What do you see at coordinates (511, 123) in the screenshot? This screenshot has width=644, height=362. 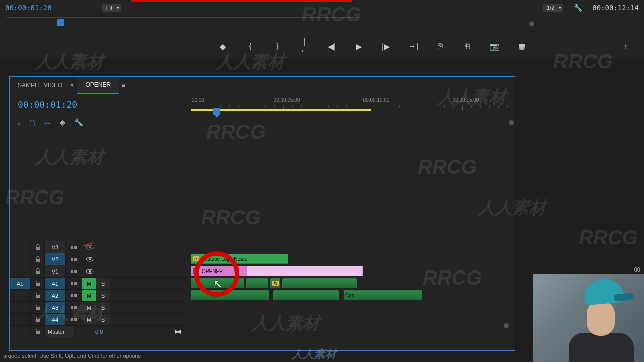 I see `scroll-indicator` at bounding box center [511, 123].